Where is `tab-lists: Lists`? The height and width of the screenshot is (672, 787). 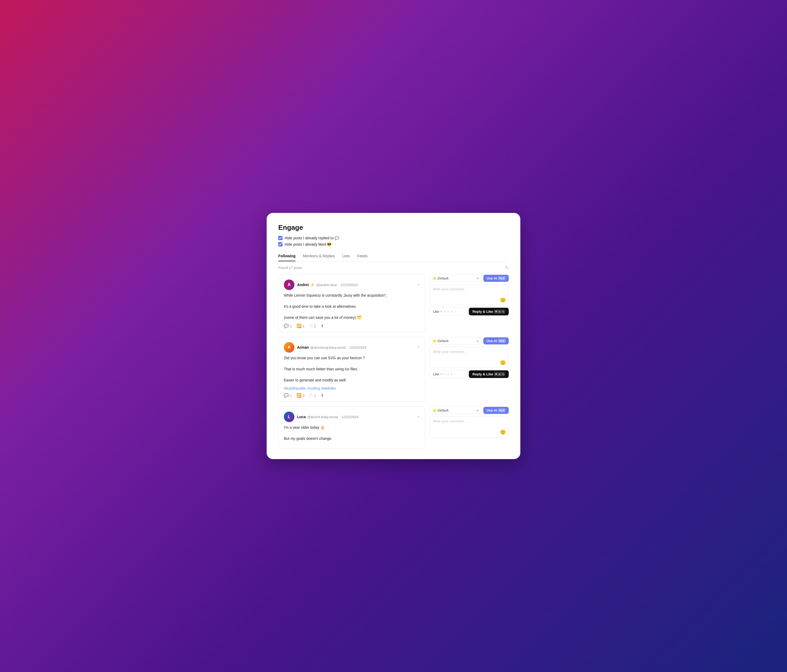
tab-lists: Lists is located at coordinates (346, 257).